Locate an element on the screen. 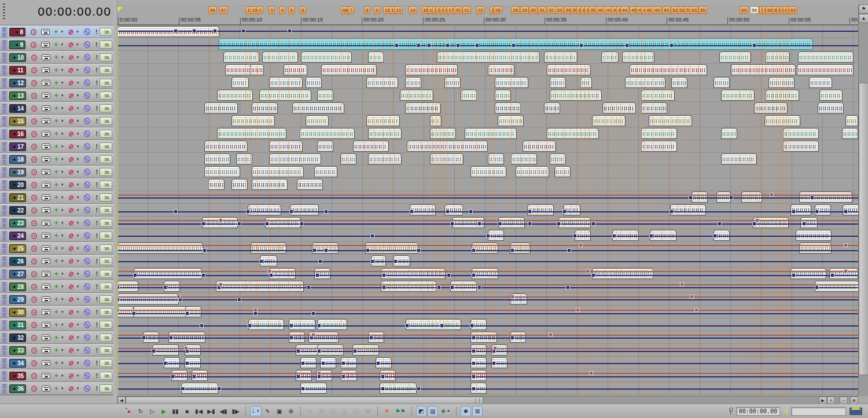 The width and height of the screenshot is (868, 418). marker-tag: 28 is located at coordinates (515, 10).